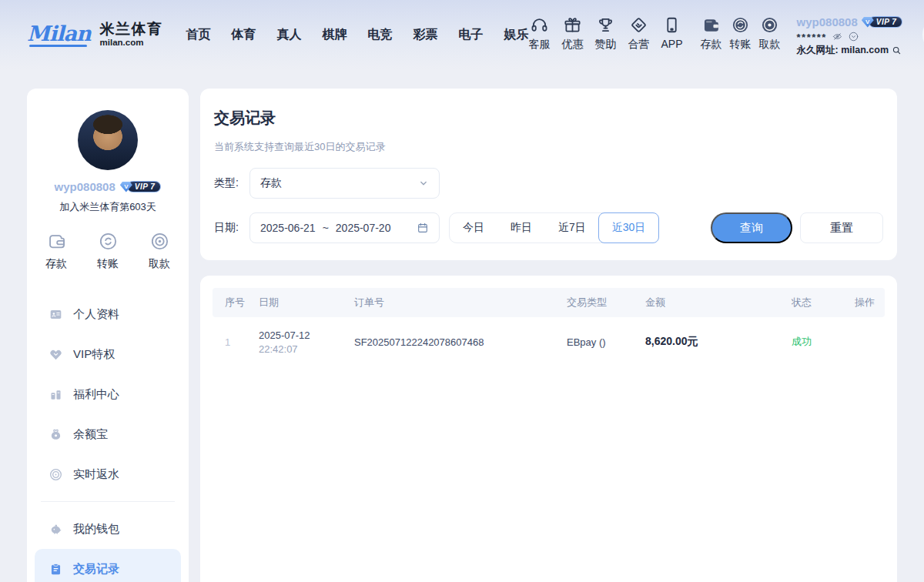  What do you see at coordinates (770, 34) in the screenshot?
I see `withdraw-button: 取款` at bounding box center [770, 34].